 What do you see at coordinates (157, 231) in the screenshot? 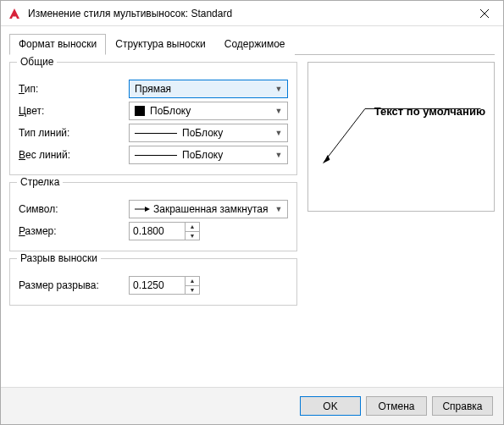
I see `input-arrow-size` at bounding box center [157, 231].